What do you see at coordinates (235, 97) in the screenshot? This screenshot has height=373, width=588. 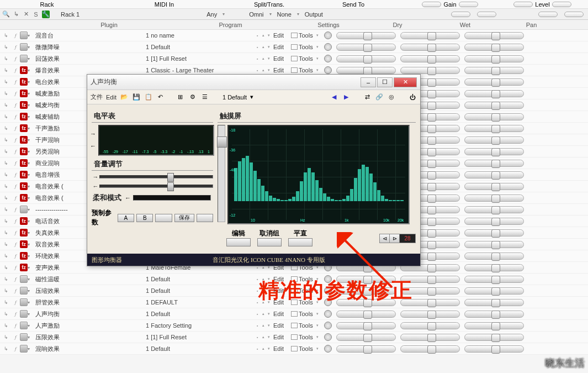 I see `preset-name: 1 Default` at bounding box center [235, 97].